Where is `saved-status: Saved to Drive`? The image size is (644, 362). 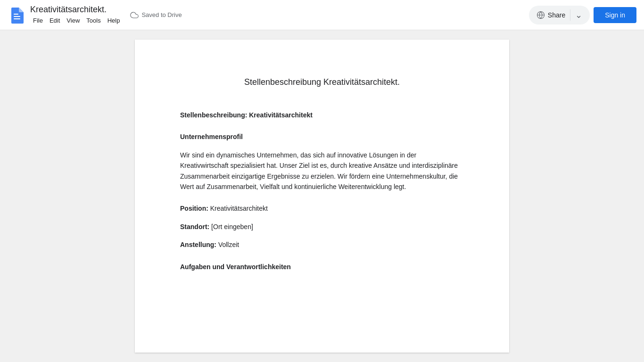 saved-status: Saved to Drive is located at coordinates (156, 15).